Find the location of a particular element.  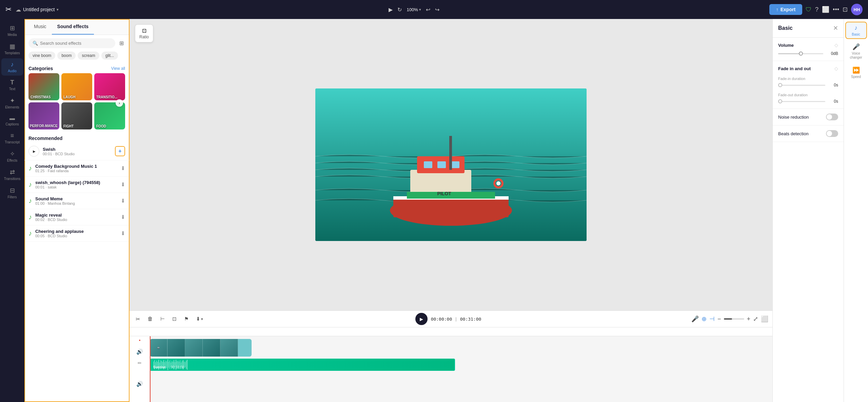

play-swish-btn: ▶ is located at coordinates (34, 151).